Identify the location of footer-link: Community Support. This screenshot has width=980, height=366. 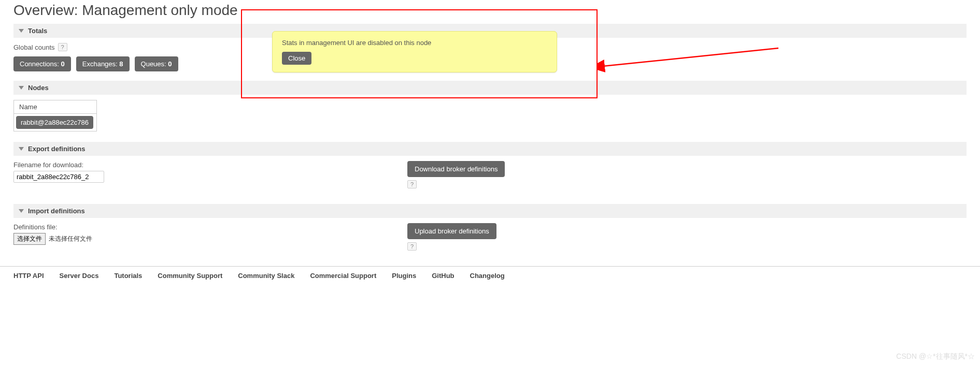
(190, 275).